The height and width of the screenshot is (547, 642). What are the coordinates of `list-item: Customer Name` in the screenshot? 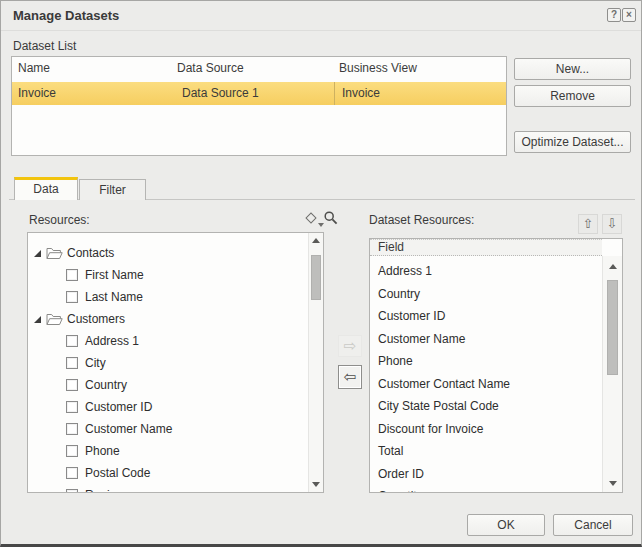 It's located at (486, 339).